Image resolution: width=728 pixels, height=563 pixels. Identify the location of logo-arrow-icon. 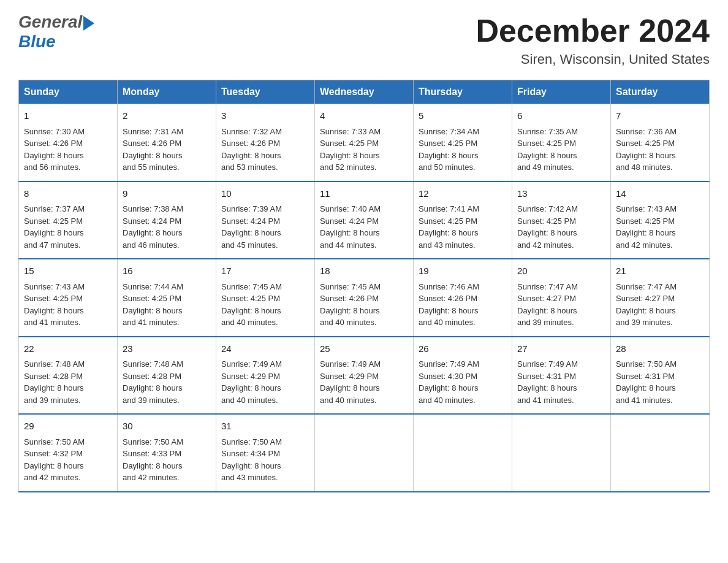
(89, 23).